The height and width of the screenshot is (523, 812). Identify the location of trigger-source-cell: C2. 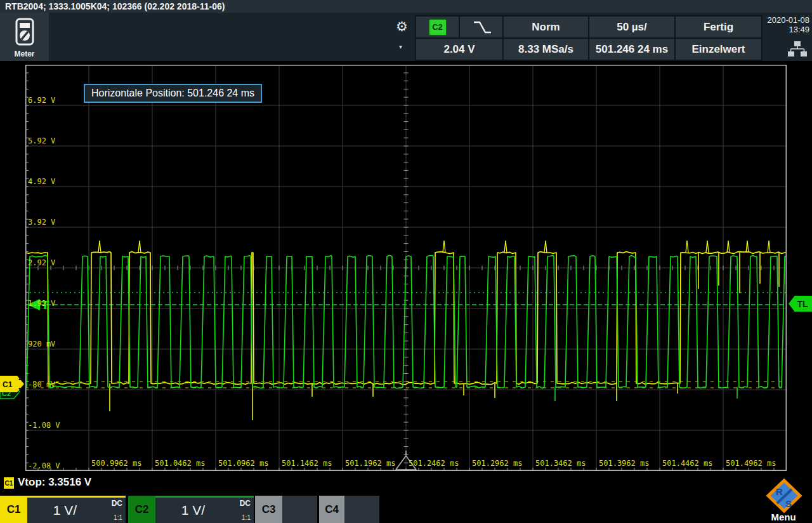
(438, 27).